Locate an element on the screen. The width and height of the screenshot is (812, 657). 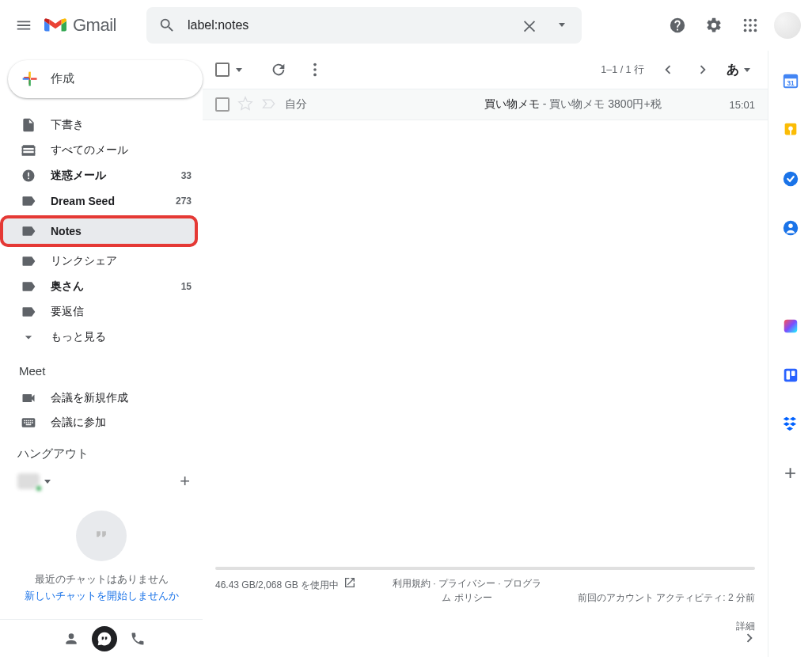
search-clear-button is located at coordinates (529, 25).